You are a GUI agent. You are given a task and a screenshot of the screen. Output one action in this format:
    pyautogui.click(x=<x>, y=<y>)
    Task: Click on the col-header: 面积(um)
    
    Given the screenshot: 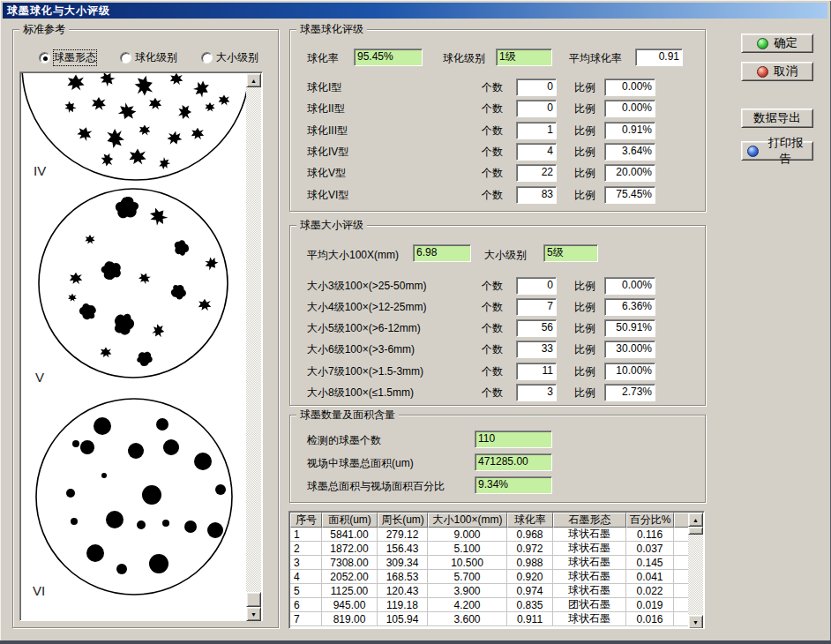 What is the action you would take?
    pyautogui.click(x=349, y=520)
    